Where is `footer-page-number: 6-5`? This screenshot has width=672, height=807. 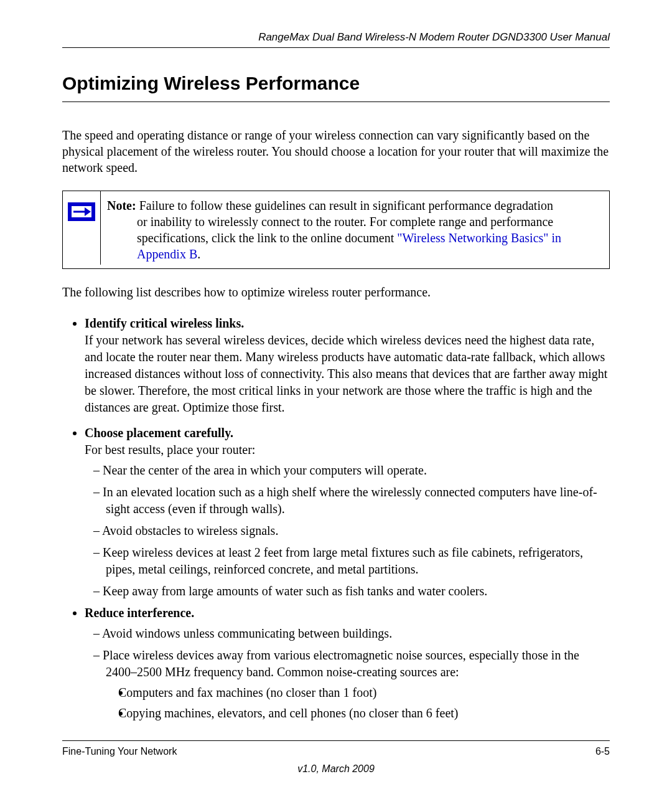
footer-page-number: 6-5 is located at coordinates (602, 752).